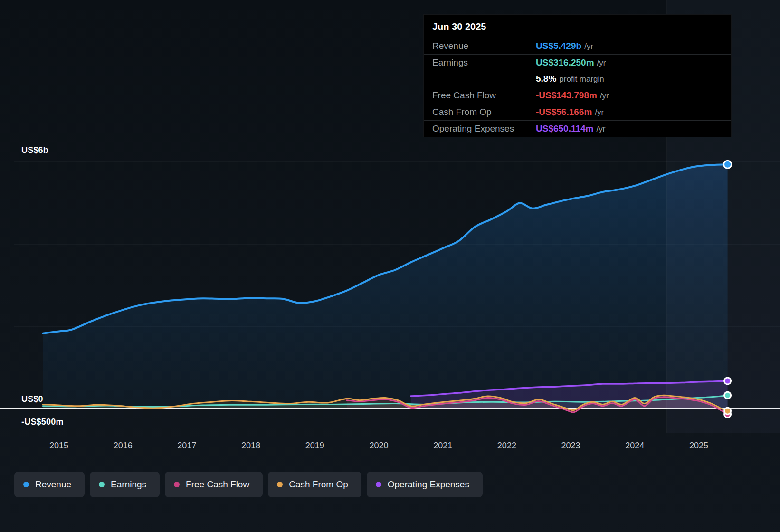 This screenshot has width=780, height=532. Describe the element at coordinates (565, 128) in the screenshot. I see `tooltip-value-operating-expenses: US$650.114m` at that location.